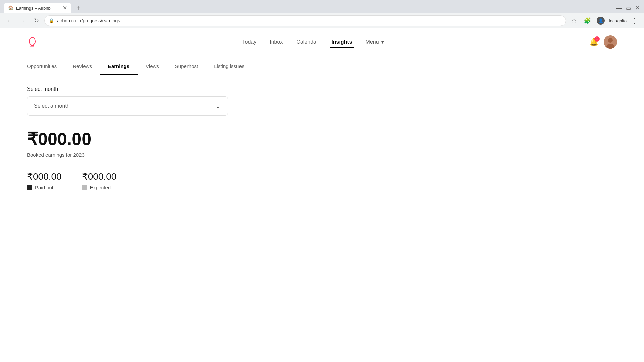 The image size is (644, 362). Describe the element at coordinates (276, 42) in the screenshot. I see `nav-inbox: Inbox` at that location.